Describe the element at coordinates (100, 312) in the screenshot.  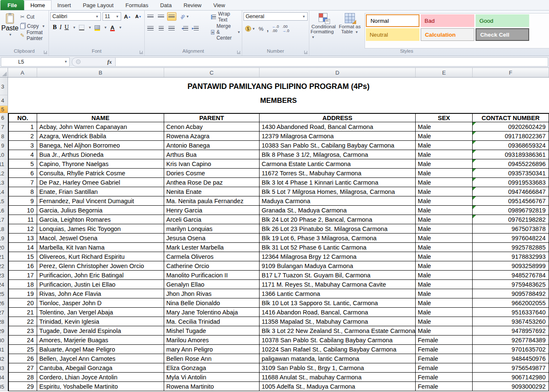
I see `cell-name: Tolentino, Jan Vergel Abaja` at that location.